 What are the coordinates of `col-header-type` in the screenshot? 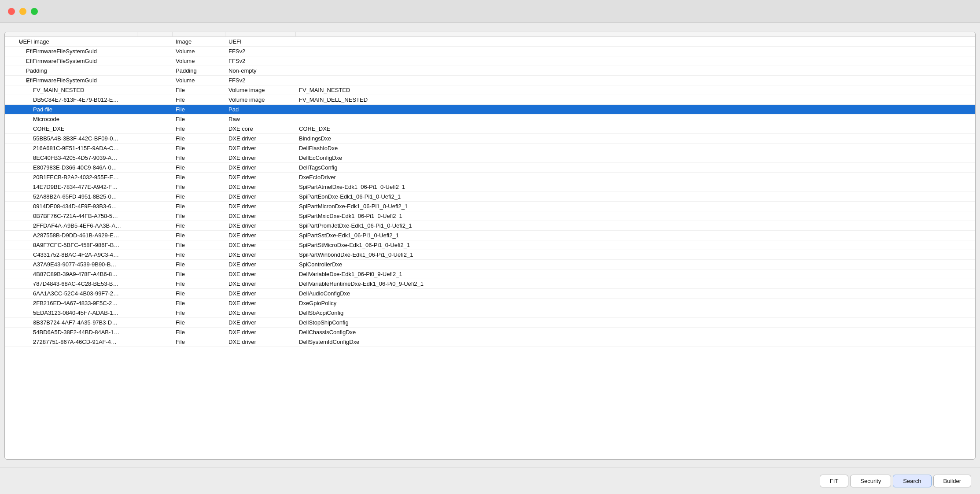 It's located at (199, 34).